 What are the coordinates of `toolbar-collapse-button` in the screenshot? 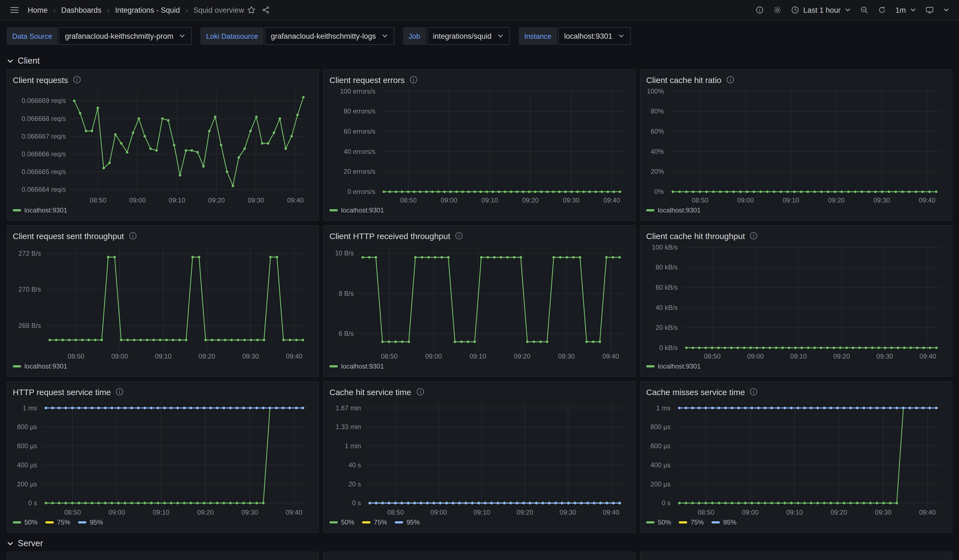 It's located at (946, 10).